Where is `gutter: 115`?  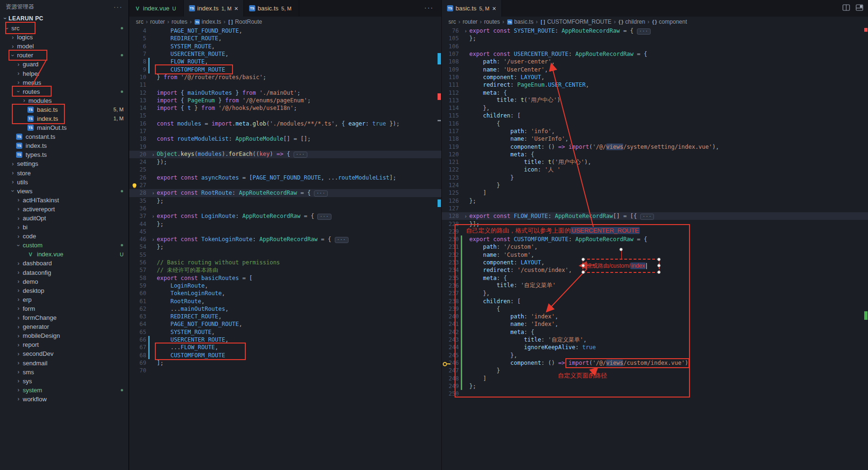 gutter: 115 is located at coordinates (456, 116).